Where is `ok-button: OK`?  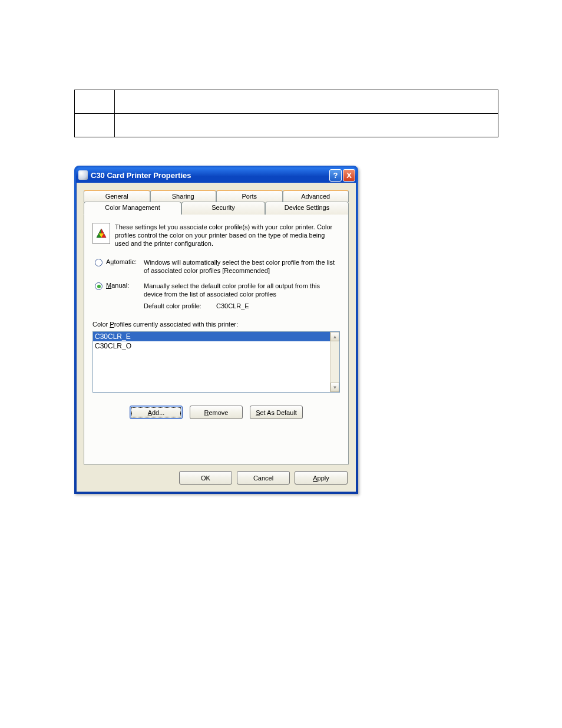 ok-button: OK is located at coordinates (206, 477).